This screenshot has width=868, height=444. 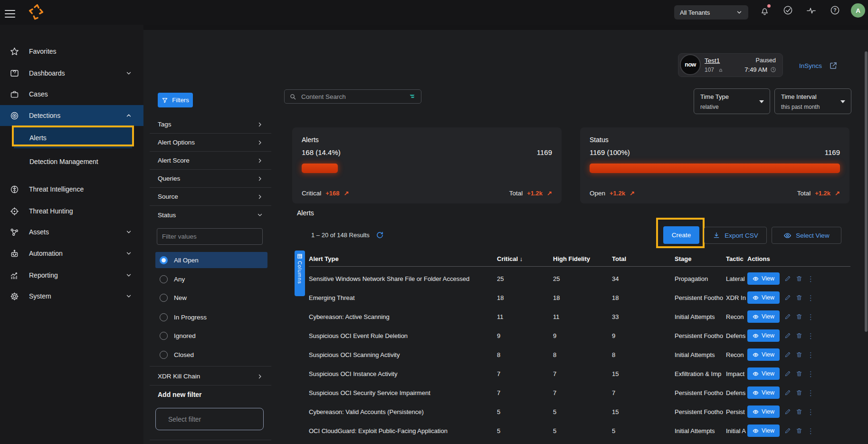 What do you see at coordinates (175, 100) in the screenshot?
I see `filters-button: Filters` at bounding box center [175, 100].